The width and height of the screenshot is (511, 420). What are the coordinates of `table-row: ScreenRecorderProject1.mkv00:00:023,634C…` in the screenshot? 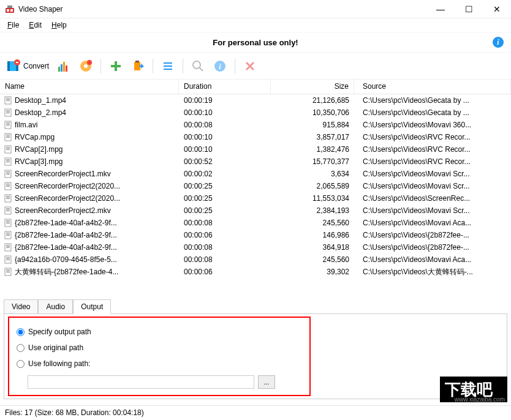 It's located at (255, 174).